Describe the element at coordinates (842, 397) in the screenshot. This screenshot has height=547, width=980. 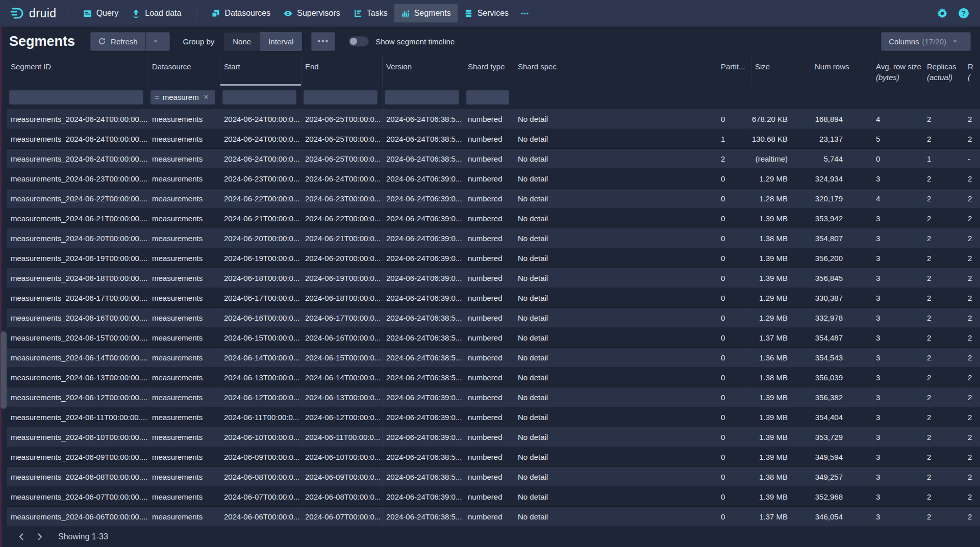
I see `cell-num_rows: 356,382` at that location.